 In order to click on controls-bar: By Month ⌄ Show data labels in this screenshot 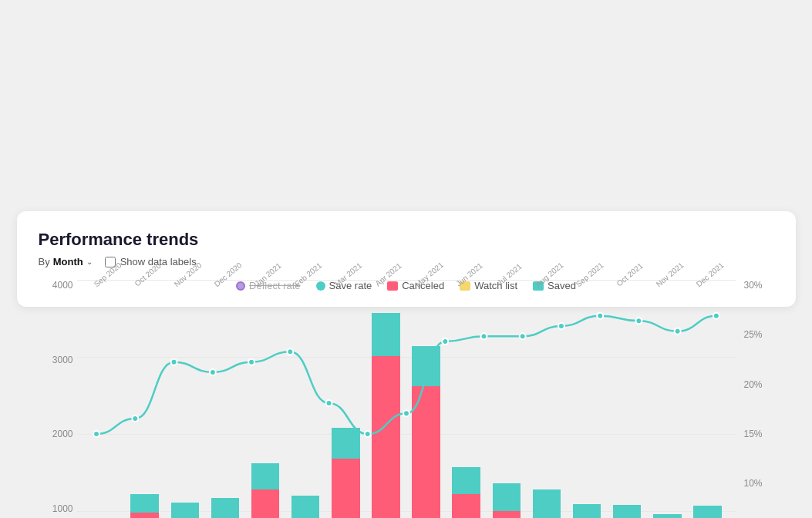, I will do `click(406, 262)`.